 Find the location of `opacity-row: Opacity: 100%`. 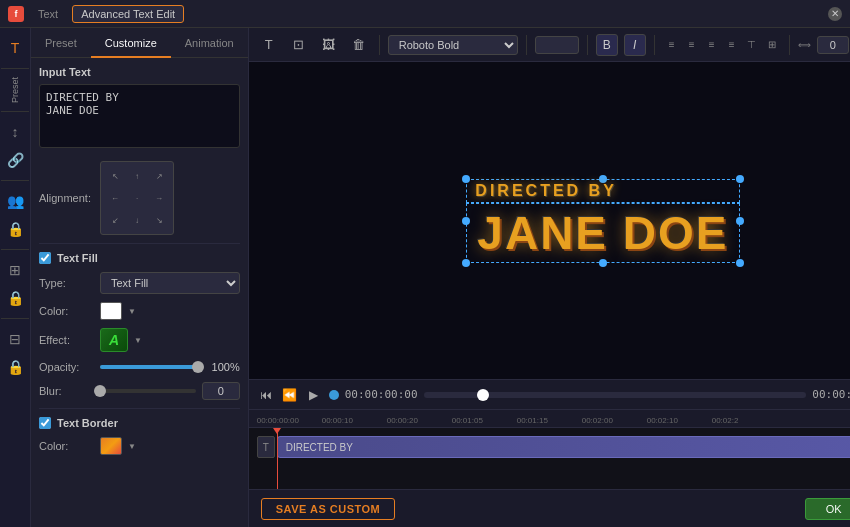

opacity-row: Opacity: 100% is located at coordinates (140, 367).